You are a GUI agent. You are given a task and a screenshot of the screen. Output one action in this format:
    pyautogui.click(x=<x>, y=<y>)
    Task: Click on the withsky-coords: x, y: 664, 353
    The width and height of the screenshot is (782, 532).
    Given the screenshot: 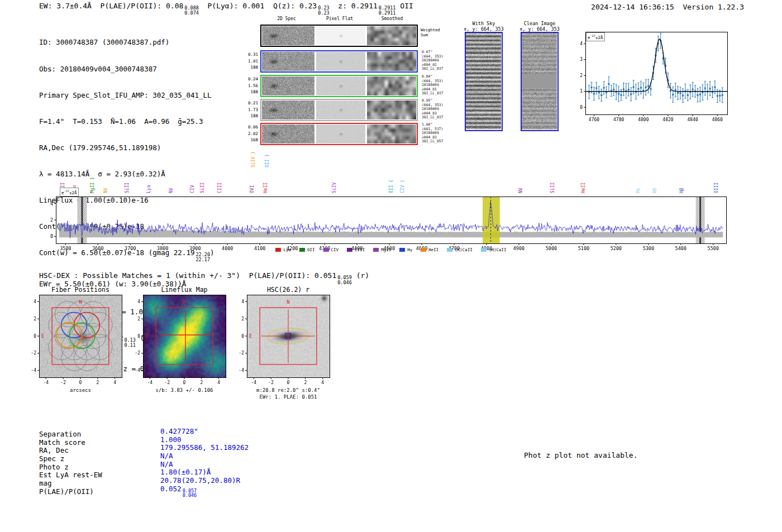 What is the action you would take?
    pyautogui.click(x=484, y=29)
    